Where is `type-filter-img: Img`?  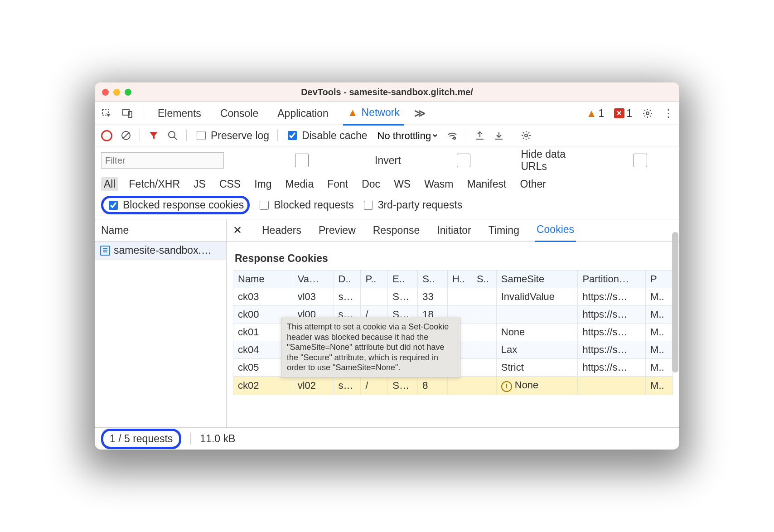
type-filter-img: Img is located at coordinates (263, 184).